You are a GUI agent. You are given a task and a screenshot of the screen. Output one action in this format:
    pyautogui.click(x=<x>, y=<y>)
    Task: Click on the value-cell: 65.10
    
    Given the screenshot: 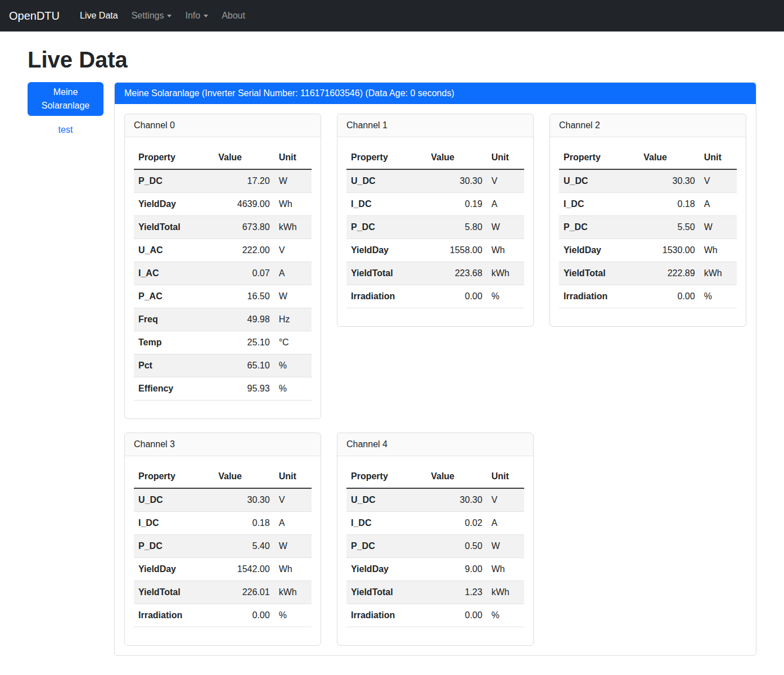 What is the action you would take?
    pyautogui.click(x=244, y=366)
    